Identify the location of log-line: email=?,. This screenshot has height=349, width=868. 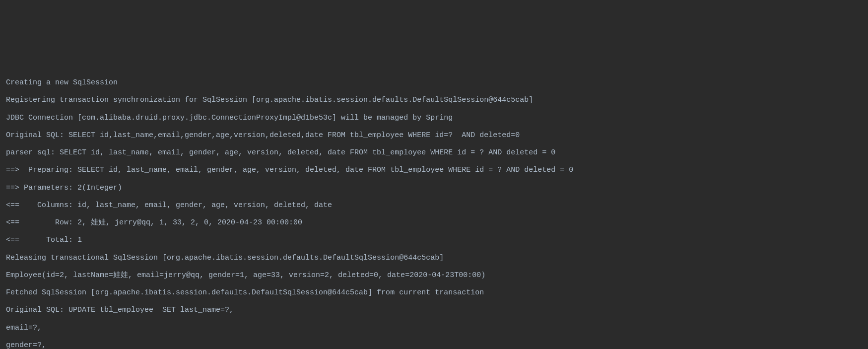
(434, 328).